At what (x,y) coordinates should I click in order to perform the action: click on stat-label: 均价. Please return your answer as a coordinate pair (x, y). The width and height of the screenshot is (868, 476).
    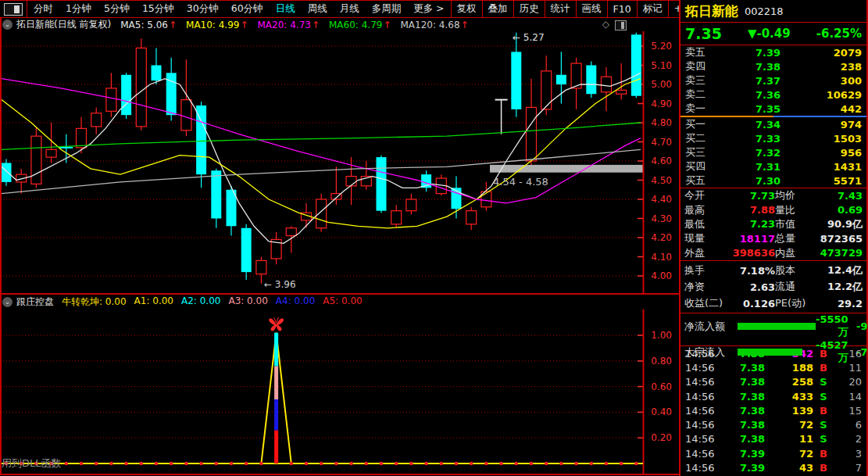
    Looking at the image, I should click on (797, 195).